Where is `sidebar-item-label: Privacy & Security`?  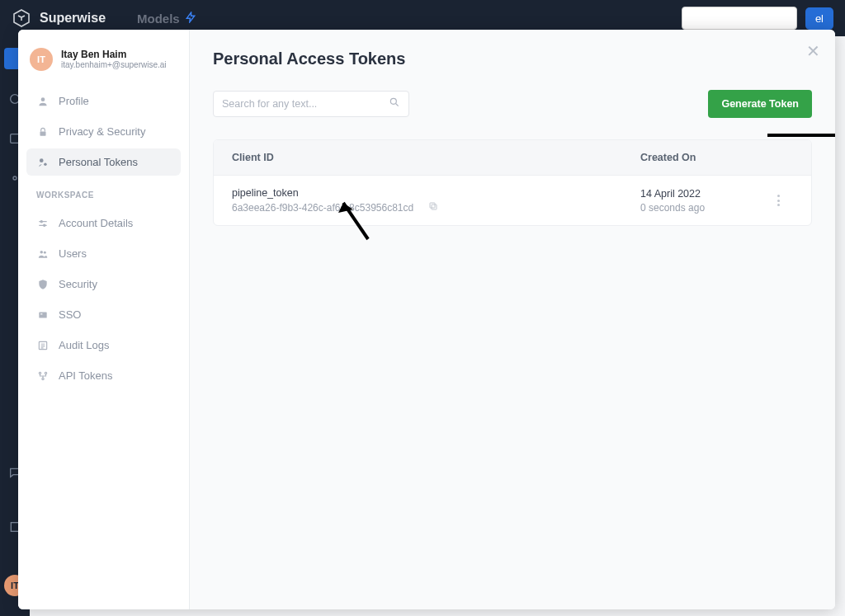 sidebar-item-label: Privacy & Security is located at coordinates (102, 132).